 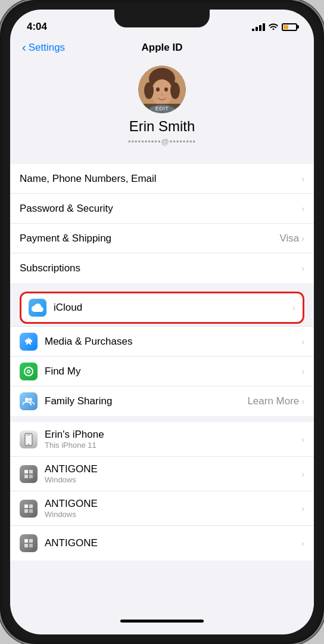 What do you see at coordinates (162, 621) in the screenshot?
I see `home-indicator` at bounding box center [162, 621].